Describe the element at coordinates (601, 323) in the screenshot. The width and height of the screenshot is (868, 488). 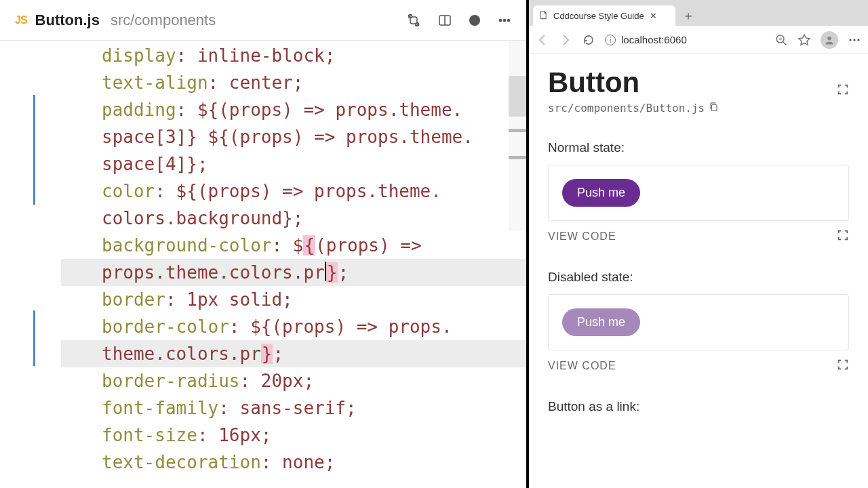
I see `example-button-disabled: Push me` at that location.